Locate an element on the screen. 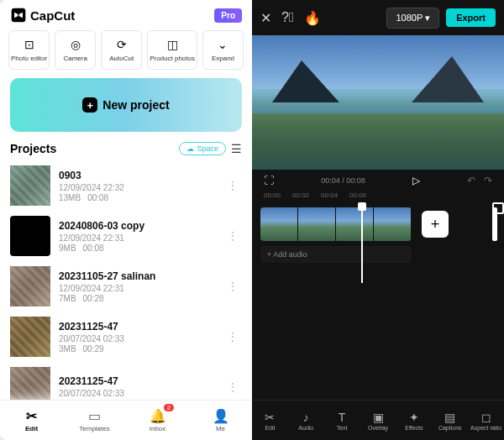 This screenshot has height=440, width=504. project-item: 20231125-47 20/07/2024 02:33 3MB00:29 ⋮ is located at coordinates (126, 337).